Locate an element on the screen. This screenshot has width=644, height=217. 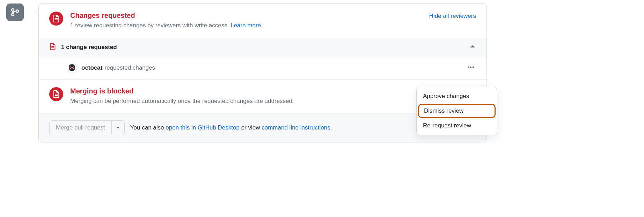
merge-pull-request-button: Merge pull request is located at coordinates (80, 128).